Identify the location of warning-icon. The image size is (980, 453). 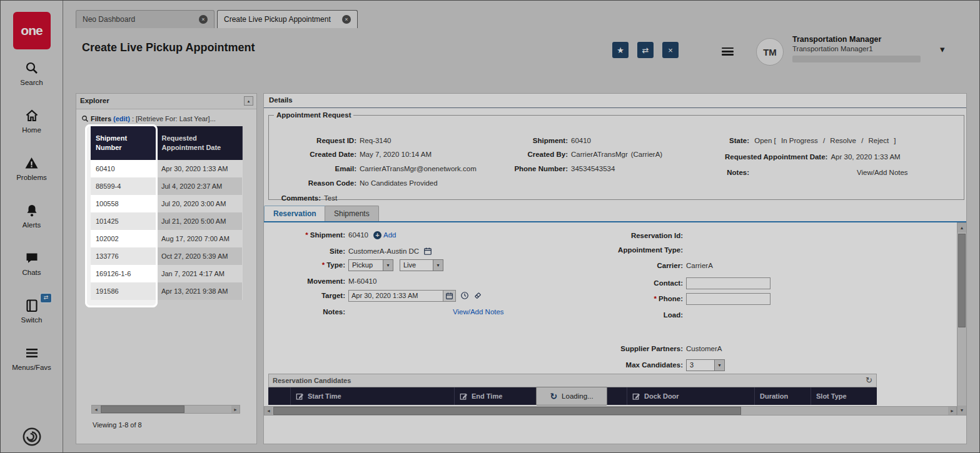
(31, 163).